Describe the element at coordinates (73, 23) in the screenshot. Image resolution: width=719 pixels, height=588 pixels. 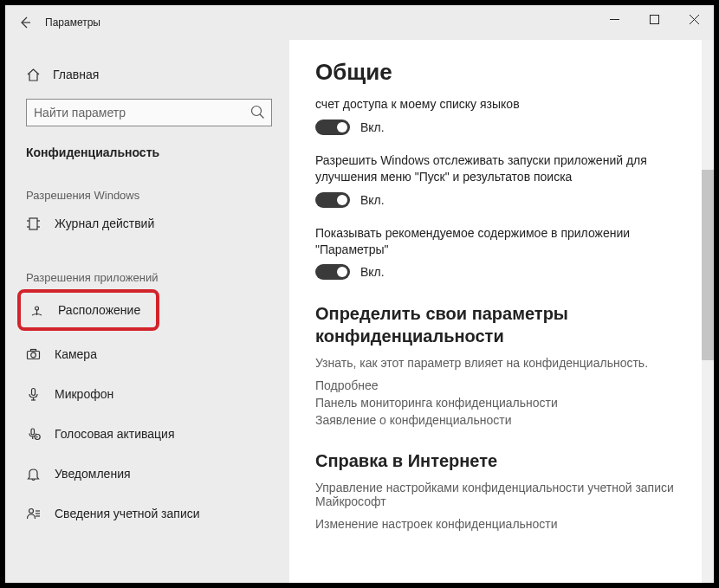
I see `window-title: Параметры` at that location.